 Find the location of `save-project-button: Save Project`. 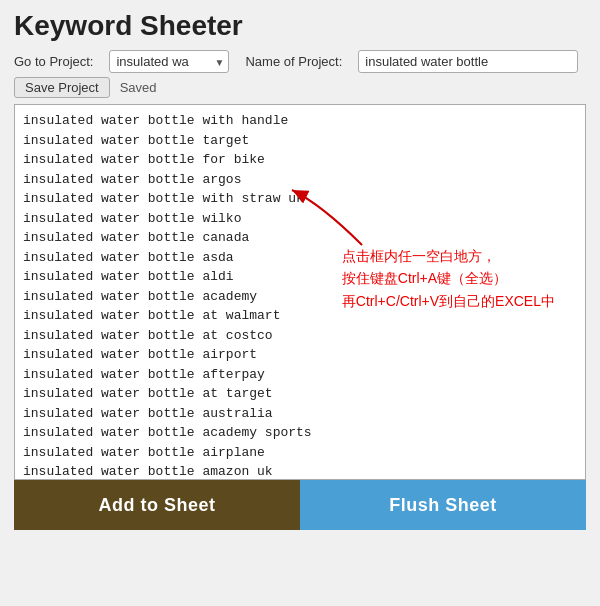

save-project-button: Save Project is located at coordinates (62, 88).